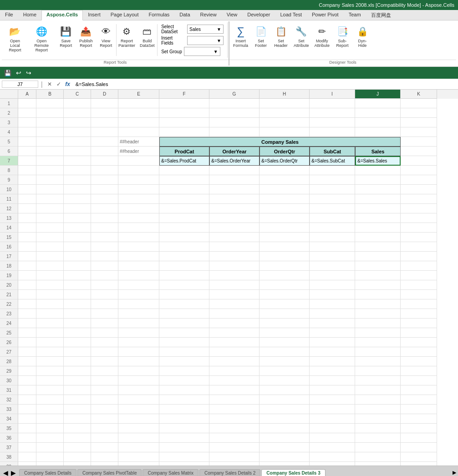 Image resolution: width=458 pixels, height=476 pixels. Describe the element at coordinates (285, 314) in the screenshot. I see `cell-H23` at that location.